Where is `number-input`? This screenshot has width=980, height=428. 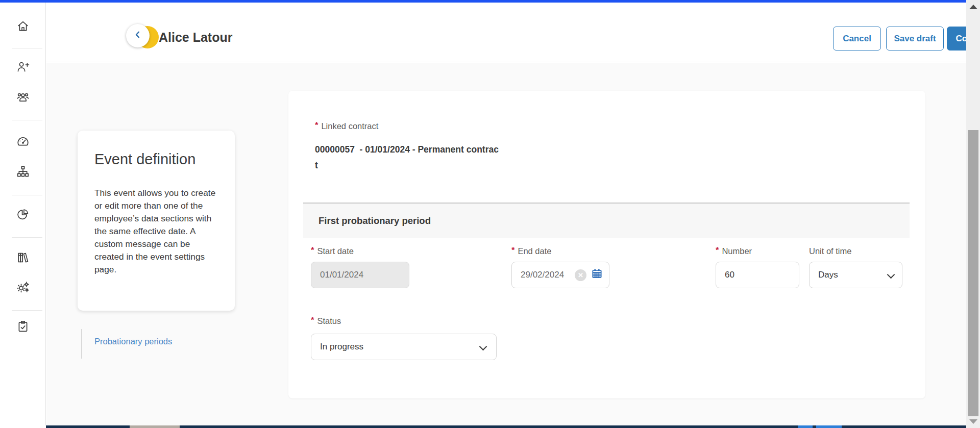
number-input is located at coordinates (757, 275).